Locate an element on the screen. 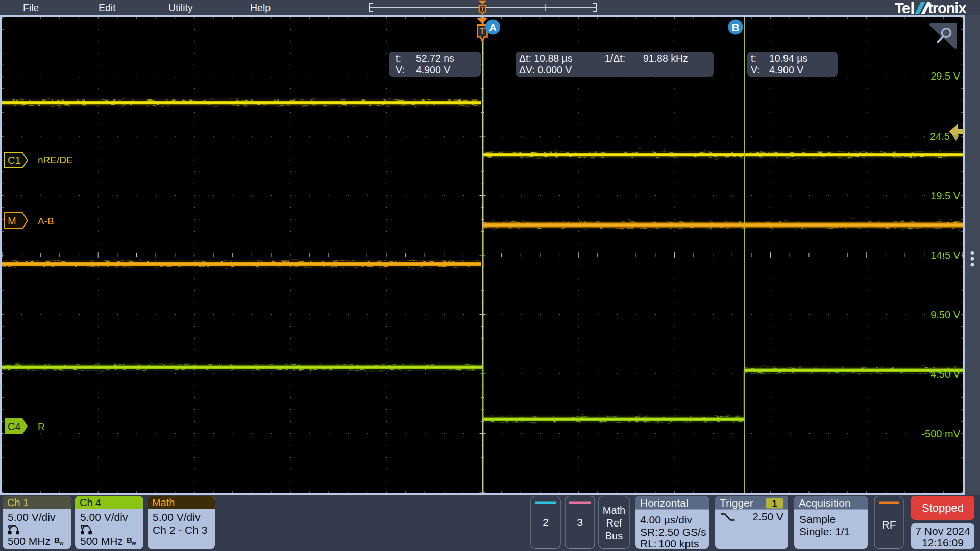  svg-text: 14.5 V is located at coordinates (945, 255).